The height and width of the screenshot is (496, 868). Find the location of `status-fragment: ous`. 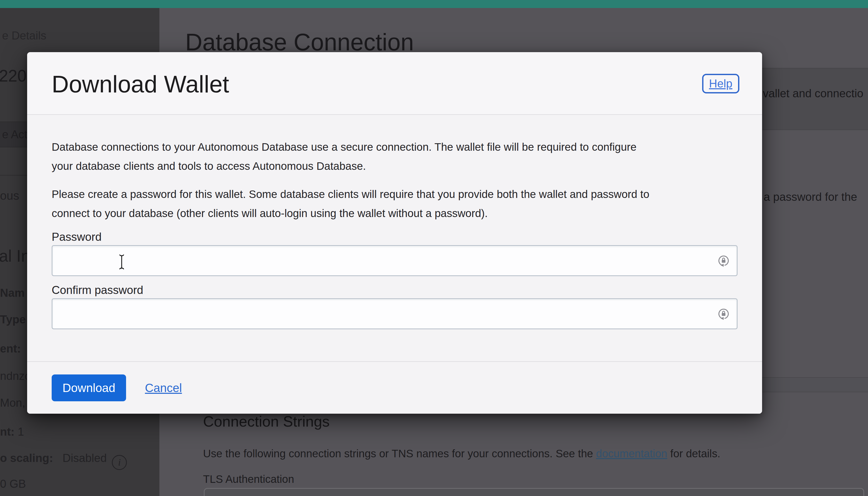

status-fragment: ous is located at coordinates (10, 196).